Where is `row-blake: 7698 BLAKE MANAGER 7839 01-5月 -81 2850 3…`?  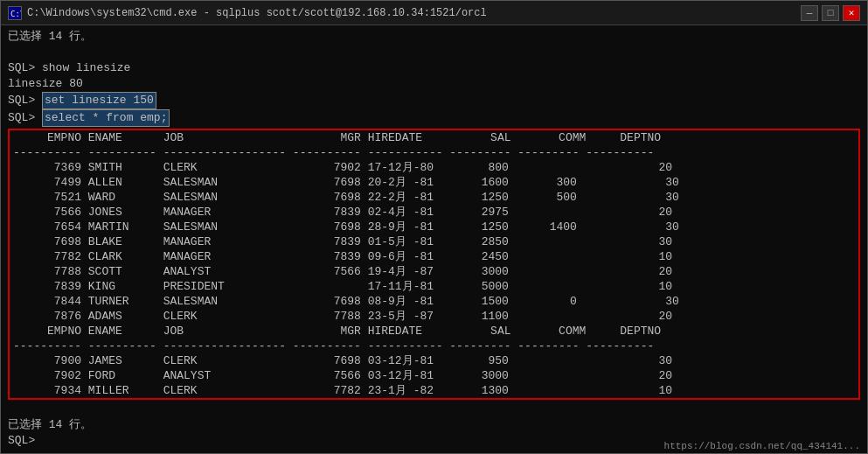
row-blake: 7698 BLAKE MANAGER 7839 01-5月 -81 2850 3… is located at coordinates (434, 241).